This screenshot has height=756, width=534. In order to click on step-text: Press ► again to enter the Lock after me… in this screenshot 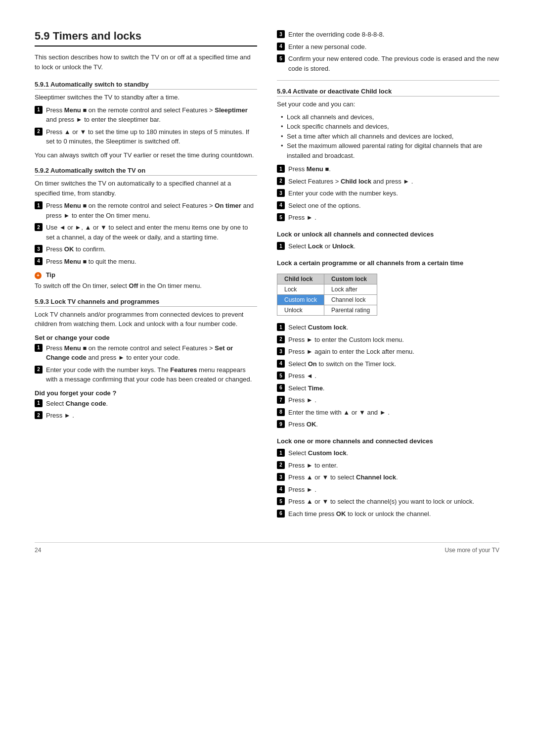, I will do `click(394, 352)`.